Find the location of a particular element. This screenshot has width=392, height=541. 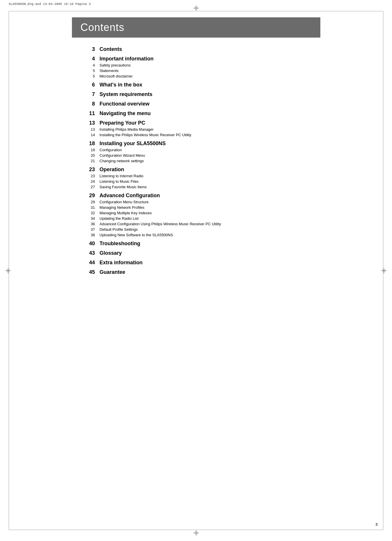

toc-page-num: 38 is located at coordinates (89, 235).